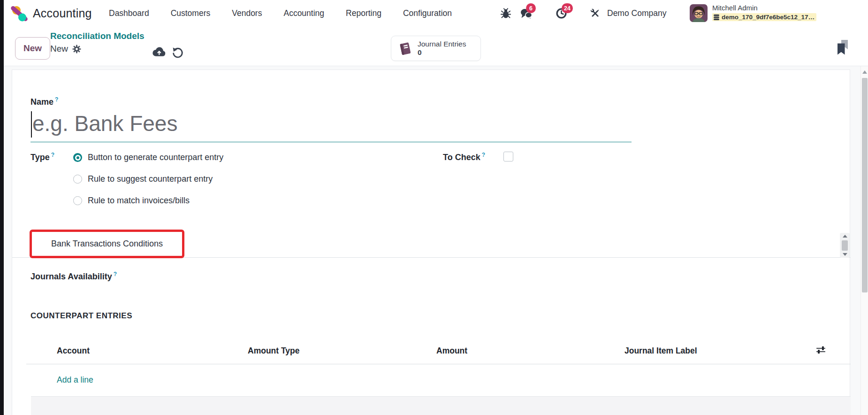 This screenshot has height=415, width=868. What do you see at coordinates (42, 157) in the screenshot?
I see `type-field-label: Type?` at bounding box center [42, 157].